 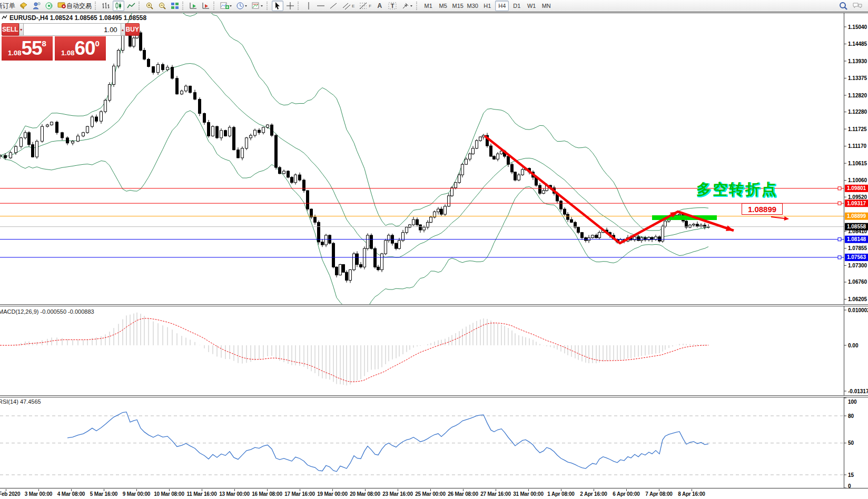 I want to click on bar-chart-icon, so click(x=106, y=6).